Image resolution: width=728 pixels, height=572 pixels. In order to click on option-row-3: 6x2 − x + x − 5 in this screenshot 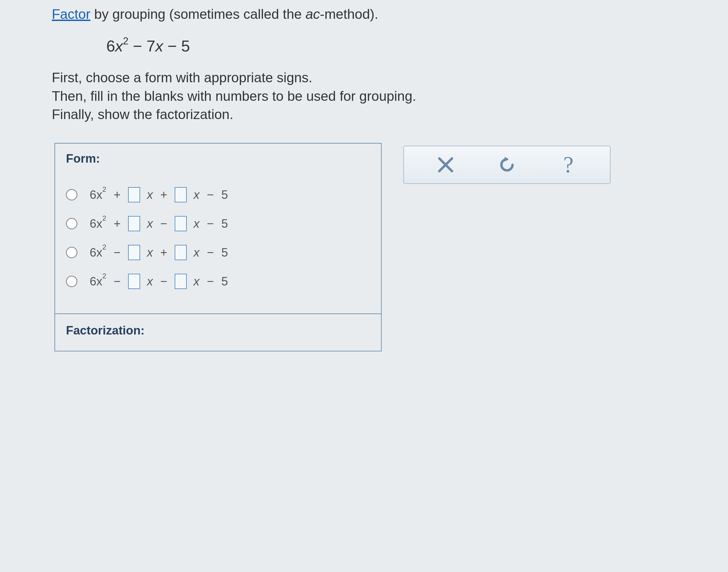, I will do `click(218, 253)`.